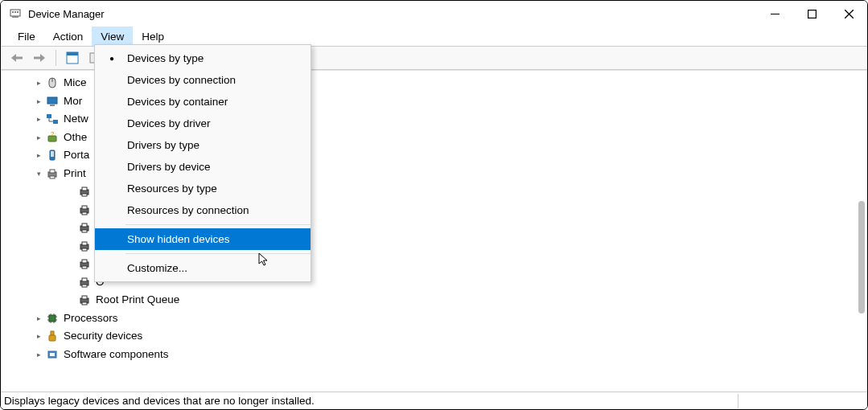 The image size is (868, 410). What do you see at coordinates (203, 211) in the screenshot?
I see `menu-item: Resources by connection` at bounding box center [203, 211].